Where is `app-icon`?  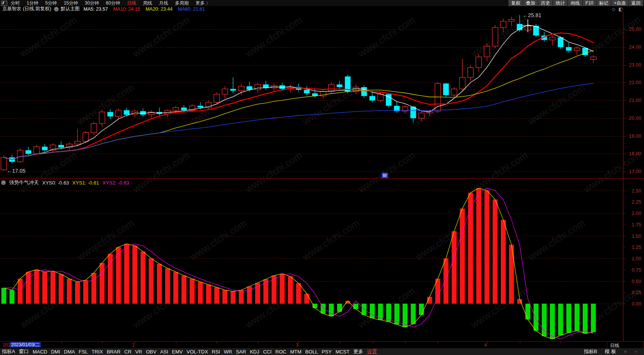 app-icon is located at coordinates (4, 3).